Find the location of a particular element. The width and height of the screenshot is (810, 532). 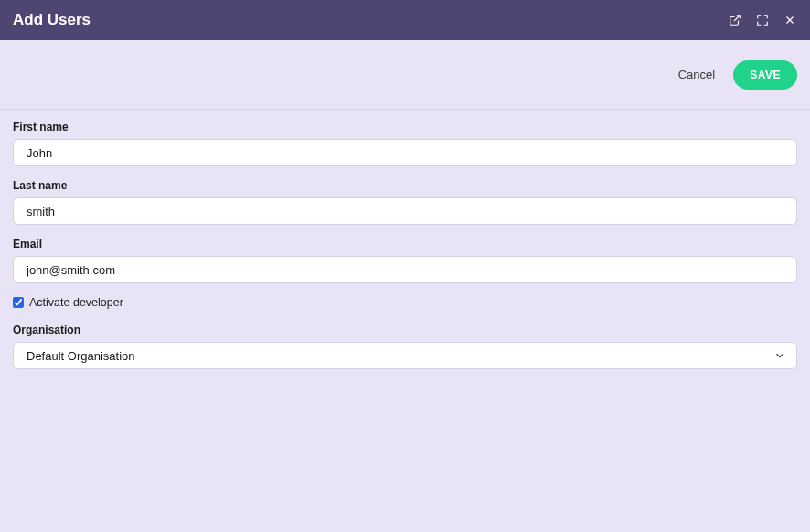

first-name-input is located at coordinates (405, 153).